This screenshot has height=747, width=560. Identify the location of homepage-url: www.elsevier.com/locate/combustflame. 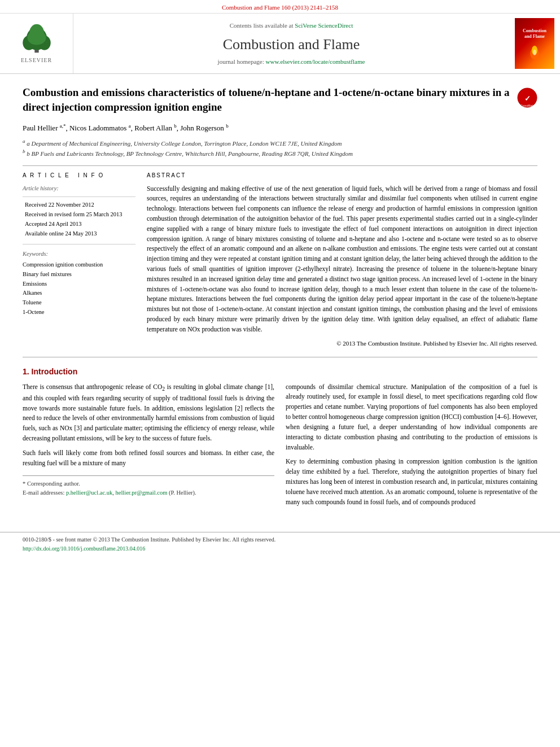
(316, 62).